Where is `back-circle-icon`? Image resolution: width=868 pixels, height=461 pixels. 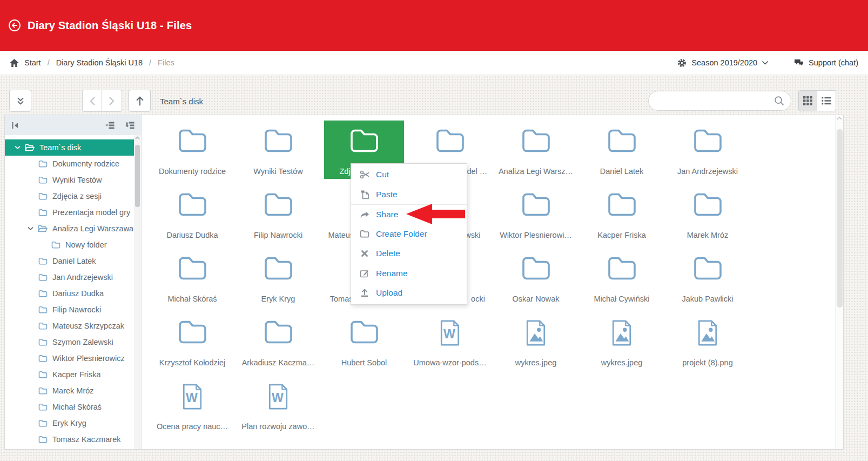
back-circle-icon is located at coordinates (15, 25).